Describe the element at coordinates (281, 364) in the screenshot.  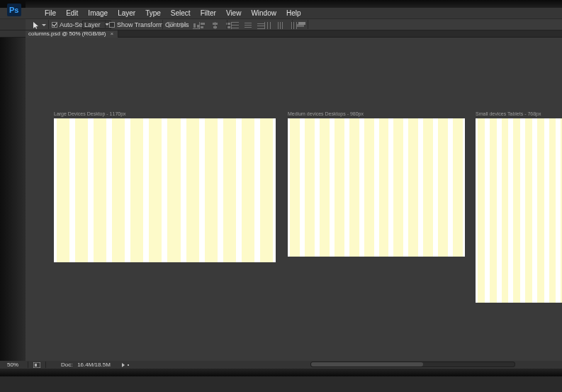
I see `status-bar: 50% Doc: 16.4M/18.5M •` at that location.